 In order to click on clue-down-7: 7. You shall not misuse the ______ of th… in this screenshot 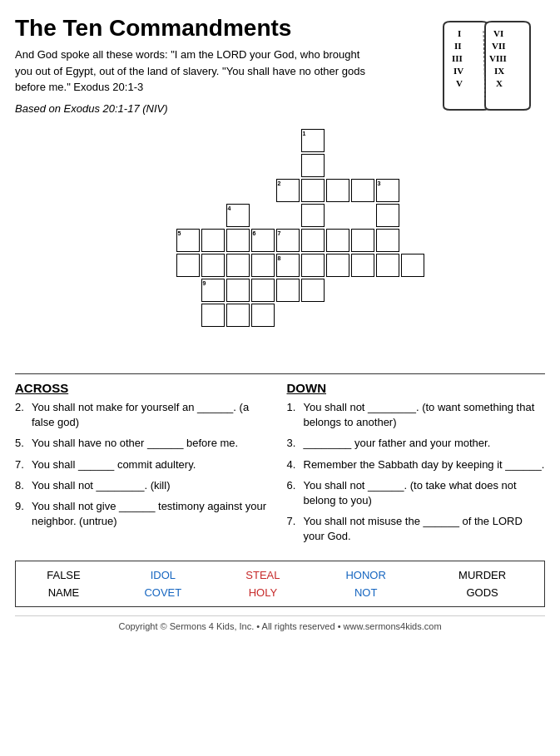, I will do `click(416, 529)`.